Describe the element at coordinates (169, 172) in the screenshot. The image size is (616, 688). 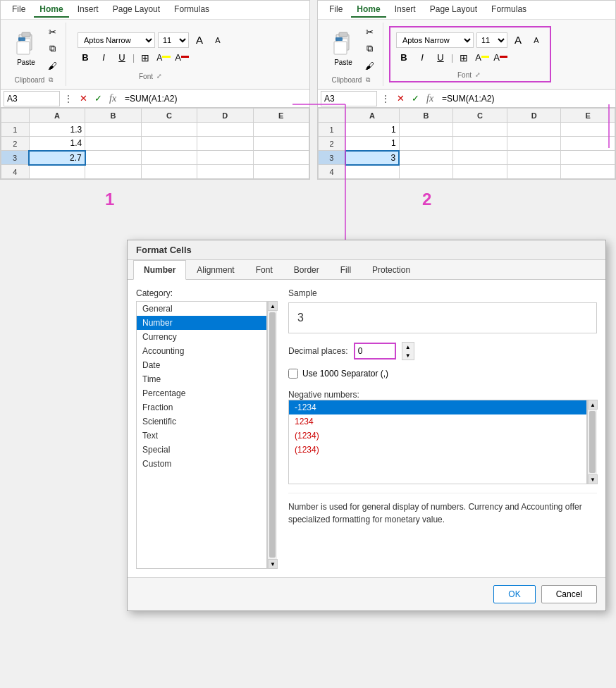
I see `cell-c4-left` at that location.